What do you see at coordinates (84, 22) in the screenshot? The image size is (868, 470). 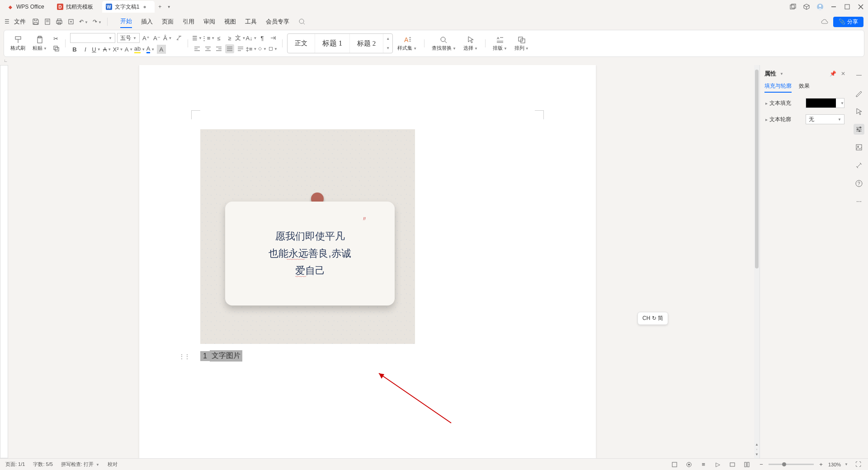 I see `undo-icon: ↶▼` at bounding box center [84, 22].